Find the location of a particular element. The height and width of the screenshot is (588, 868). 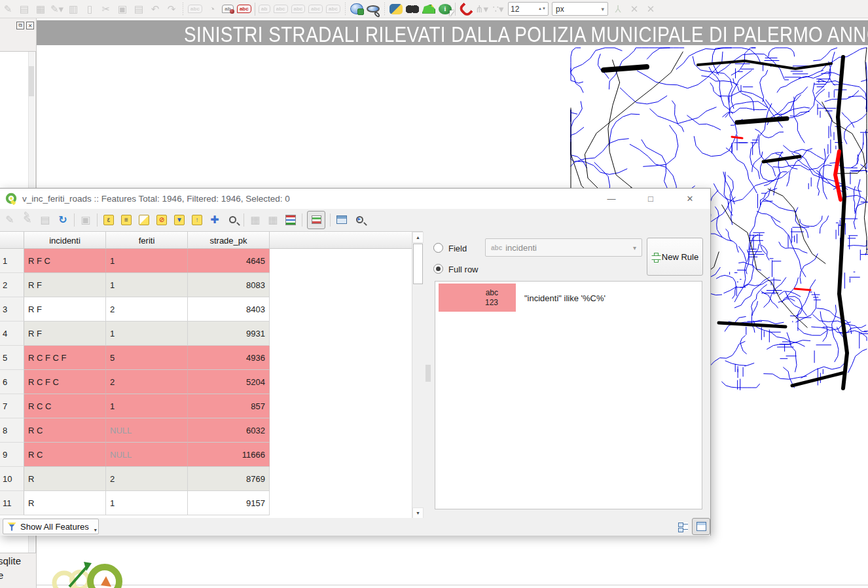

dock-attribute-table-icon is located at coordinates (342, 220).